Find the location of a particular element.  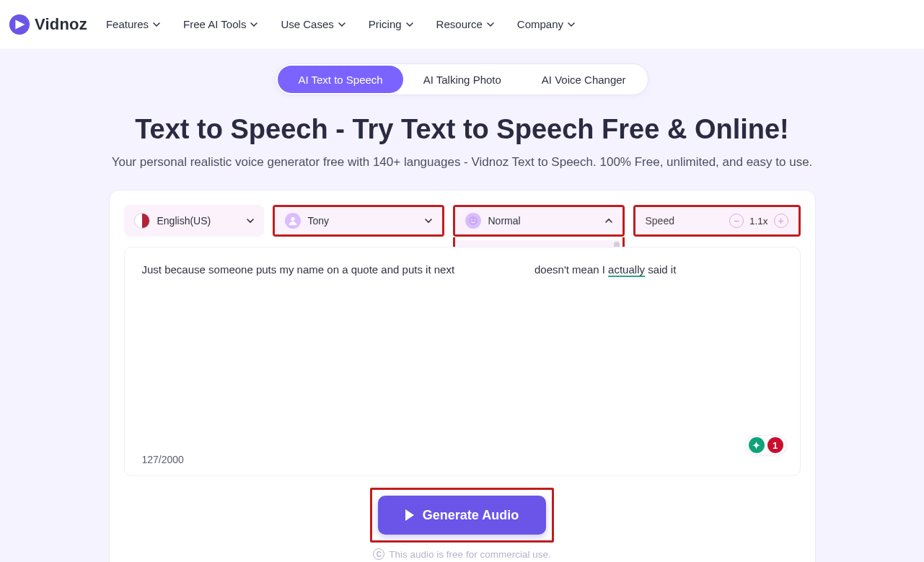

generate-highlight: Generate Audio is located at coordinates (462, 515).